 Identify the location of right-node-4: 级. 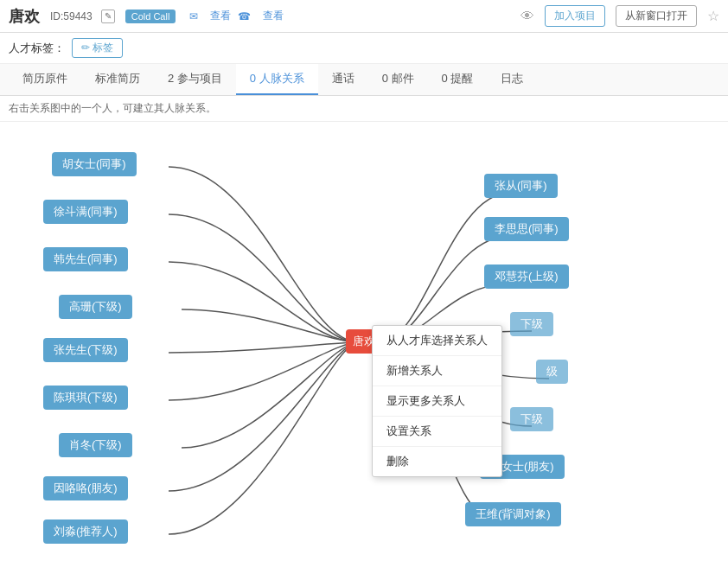
(552, 372).